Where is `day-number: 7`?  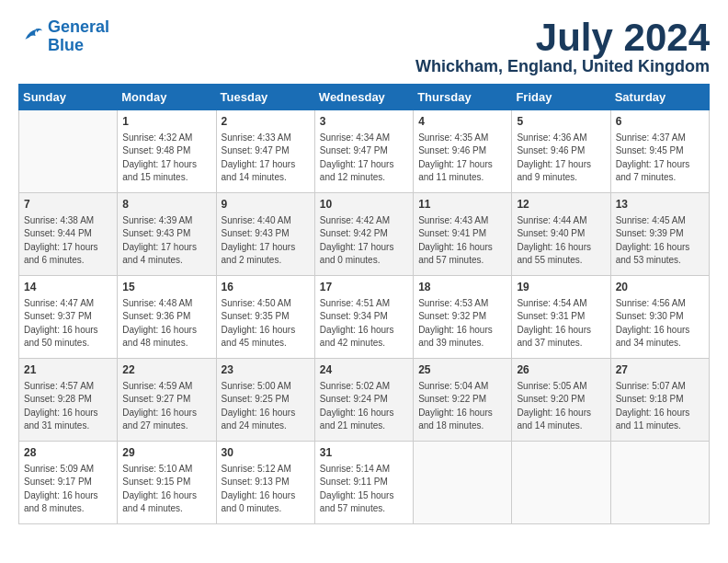
day-number: 7 is located at coordinates (68, 204).